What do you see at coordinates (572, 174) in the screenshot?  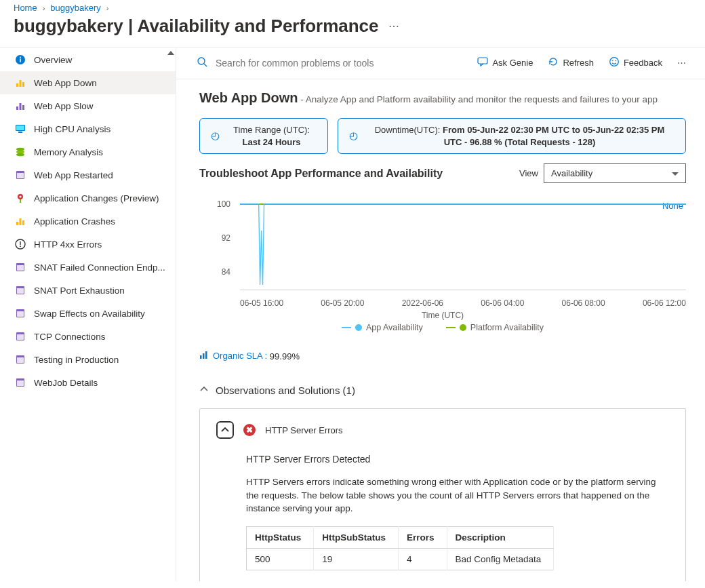 I see `view-dropdown-value: Availability` at bounding box center [572, 174].